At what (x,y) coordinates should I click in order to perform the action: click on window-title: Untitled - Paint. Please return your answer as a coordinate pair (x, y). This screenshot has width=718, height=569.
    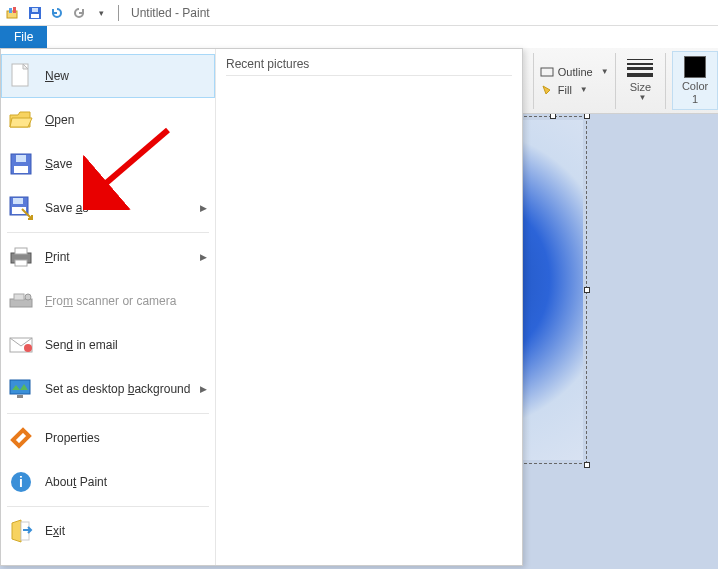
    Looking at the image, I should click on (170, 13).